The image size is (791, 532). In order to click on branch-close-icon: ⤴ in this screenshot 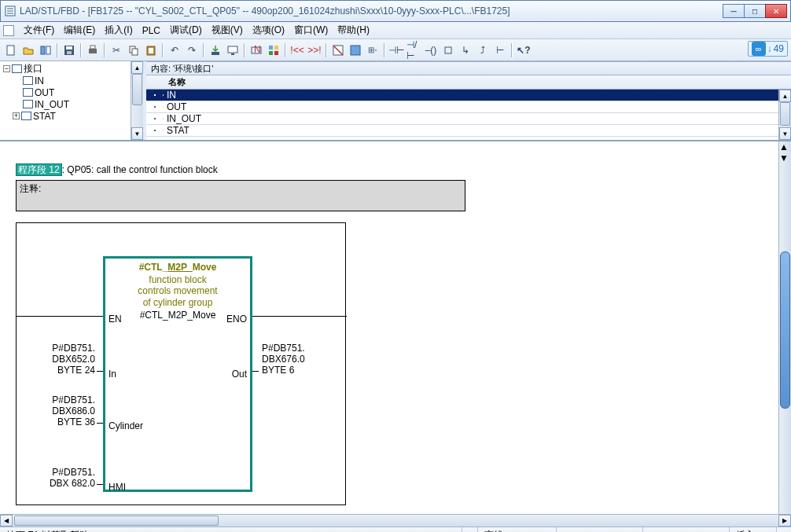, I will do `click(483, 50)`.